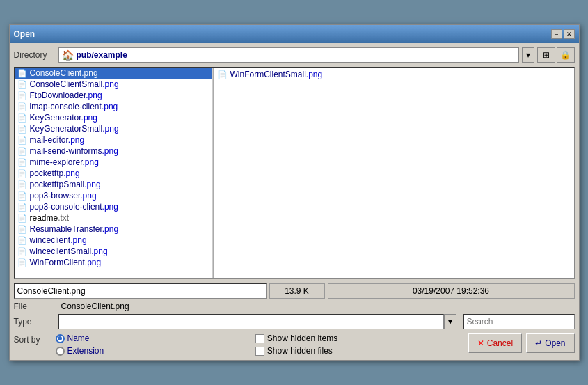  Describe the element at coordinates (80, 338) in the screenshot. I see `radio-item: Name` at that location.